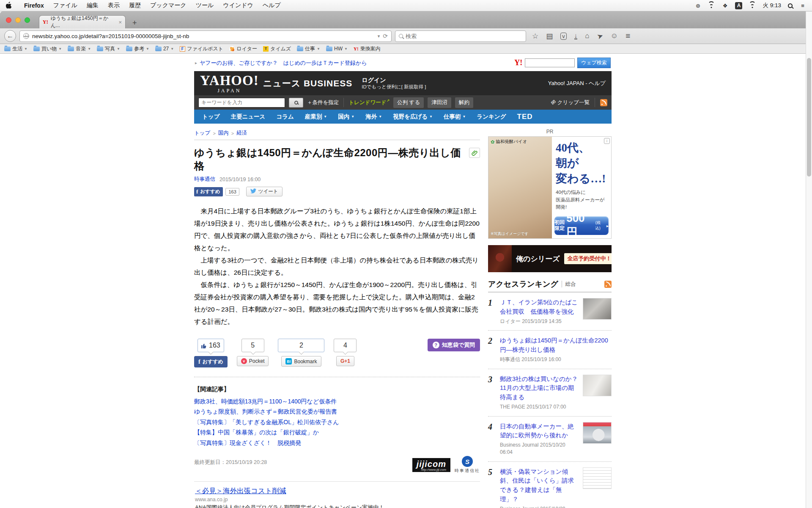  I want to click on menu-file: ファイル, so click(65, 6).